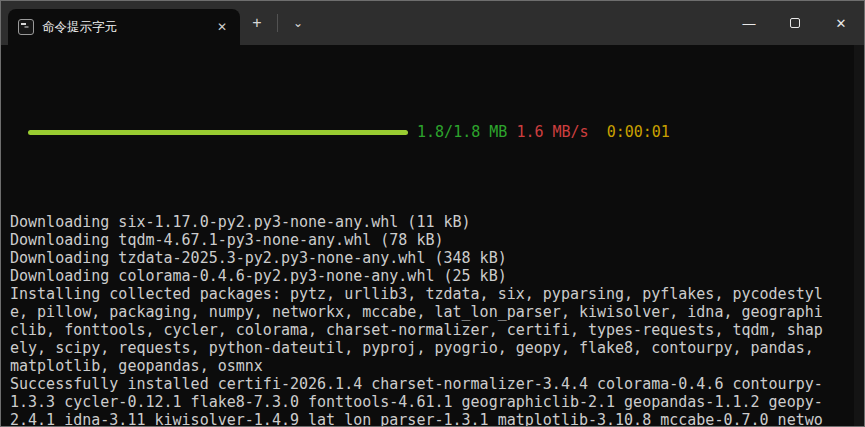  Describe the element at coordinates (552, 132) in the screenshot. I see `progress-speed: 1.6 MB/s` at that location.